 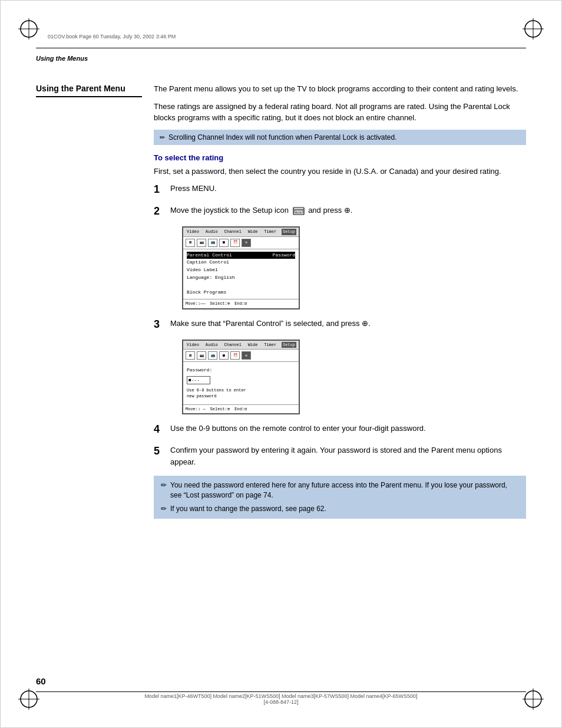 I want to click on tv2-password-field: ■---, so click(x=199, y=380).